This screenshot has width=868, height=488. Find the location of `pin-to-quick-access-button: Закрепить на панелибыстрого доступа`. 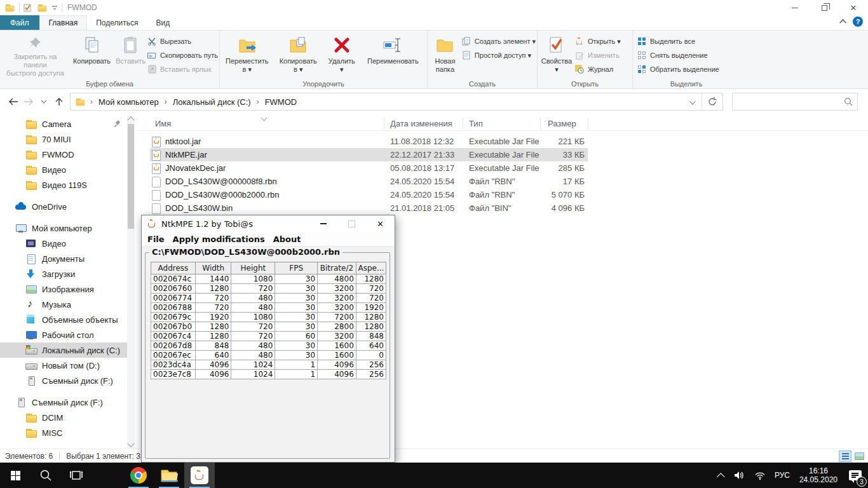

pin-to-quick-access-button: Закрепить на панелибыстрого доступа is located at coordinates (36, 55).